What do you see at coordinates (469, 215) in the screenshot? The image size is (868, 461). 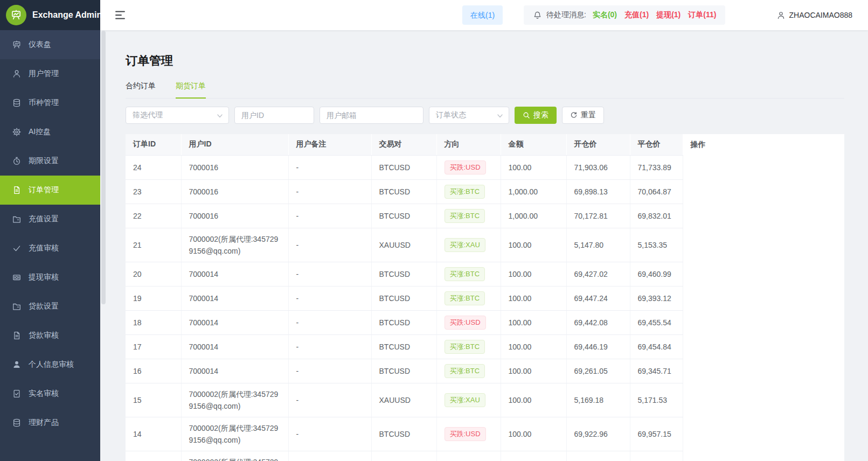 I see `cell-direction: 买涨:BTC` at bounding box center [469, 215].